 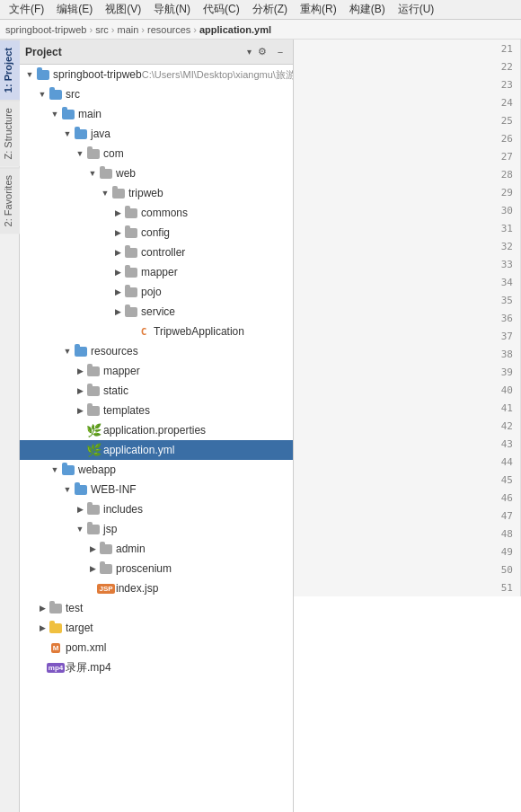 I want to click on tree-item-label: application.yml, so click(x=138, y=450).